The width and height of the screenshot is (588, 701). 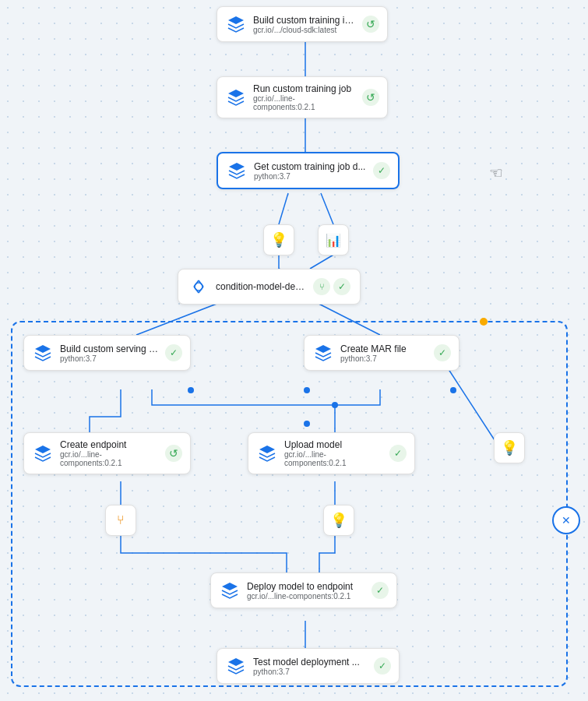 I want to click on run-training-node: Run custom training job gcr.io/...line-c…, so click(x=302, y=97).